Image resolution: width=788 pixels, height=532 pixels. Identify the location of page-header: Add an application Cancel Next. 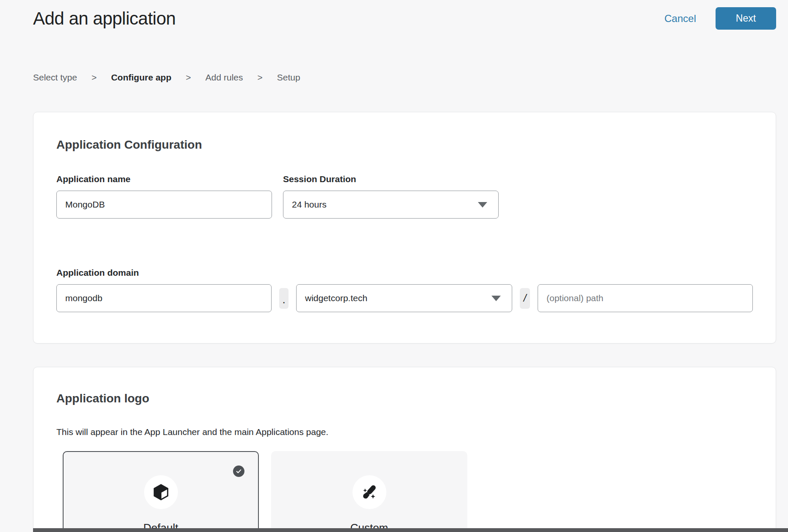
(405, 19).